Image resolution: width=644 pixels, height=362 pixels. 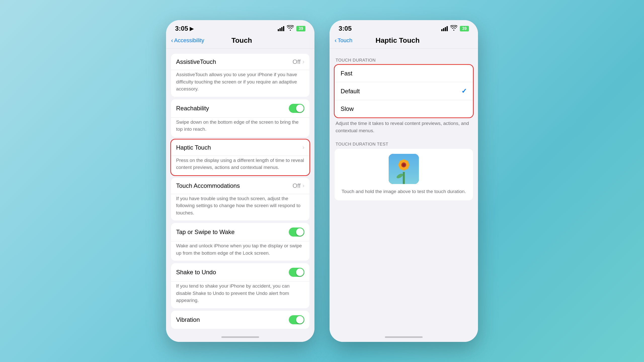 What do you see at coordinates (240, 27) in the screenshot?
I see `status-bar-left: 3:05 ▶ 39` at bounding box center [240, 27].